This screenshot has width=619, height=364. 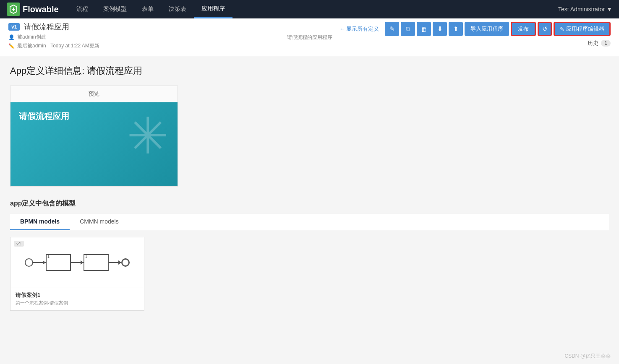 I want to click on refresh-button: ↺, so click(x=545, y=29).